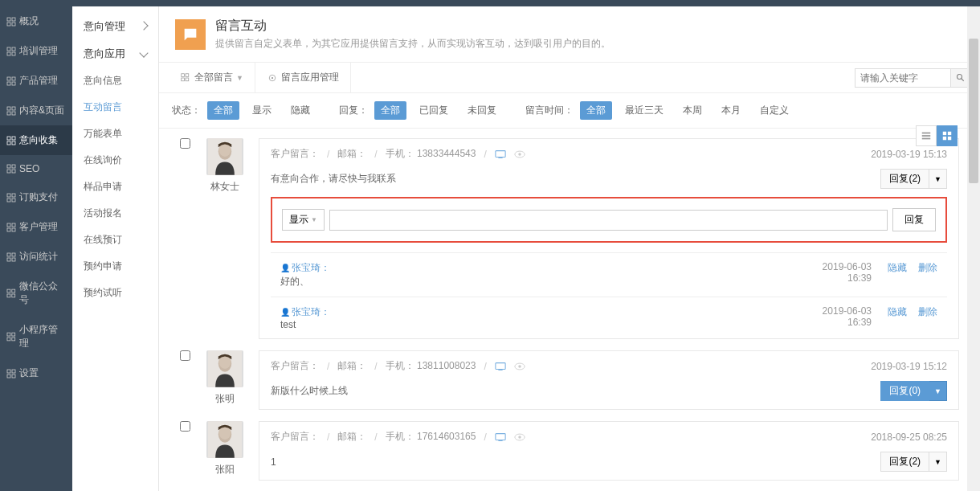 The image size is (980, 491). I want to click on tab-all-messages: 全部留言 ▼, so click(212, 77).